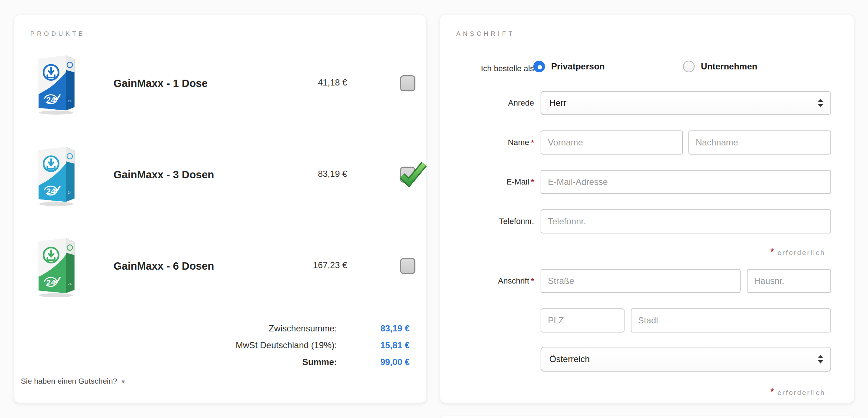  What do you see at coordinates (58, 34) in the screenshot?
I see `products-section-title: PRODUKTE` at bounding box center [58, 34].